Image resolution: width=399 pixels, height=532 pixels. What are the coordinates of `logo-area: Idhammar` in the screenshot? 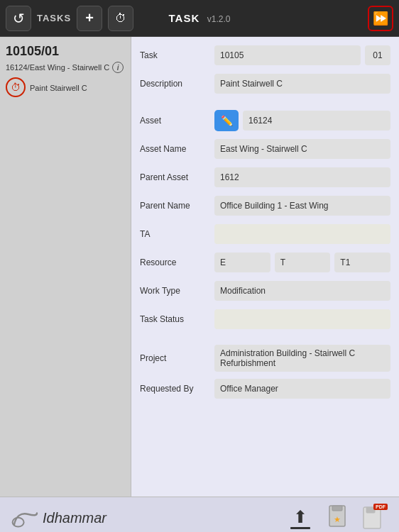 It's located at (59, 519).